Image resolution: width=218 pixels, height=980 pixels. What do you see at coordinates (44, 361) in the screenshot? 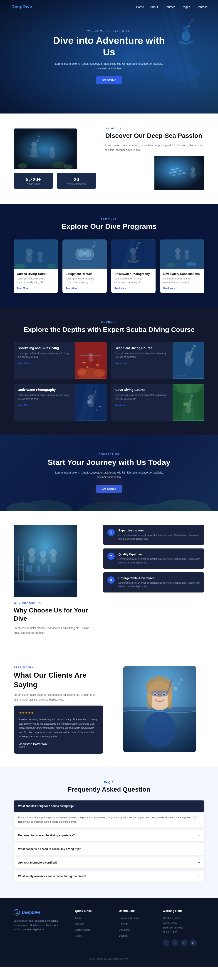
I see `course-body-0: Snorkeling and Skin Diving Lorem ipsum d…` at bounding box center [44, 361].